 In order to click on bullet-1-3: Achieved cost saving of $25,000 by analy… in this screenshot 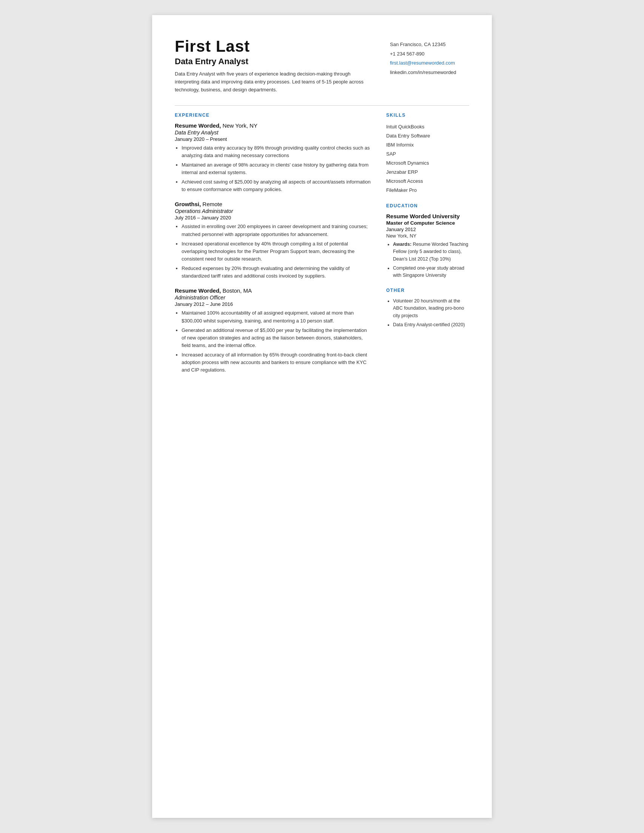, I will do `click(276, 186)`.